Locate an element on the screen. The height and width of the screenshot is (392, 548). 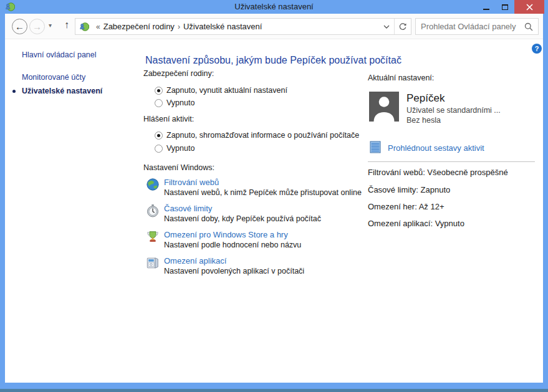
time-limits-item: Časové limity Nastavení doby, kdy Pepíče… is located at coordinates (258, 213).